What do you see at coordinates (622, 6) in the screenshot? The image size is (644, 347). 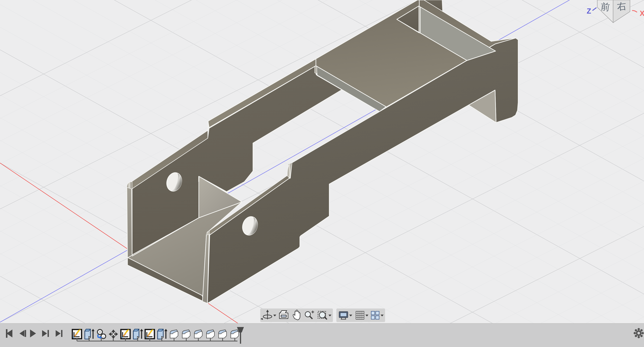 I see `svg-text: 右` at bounding box center [622, 6].